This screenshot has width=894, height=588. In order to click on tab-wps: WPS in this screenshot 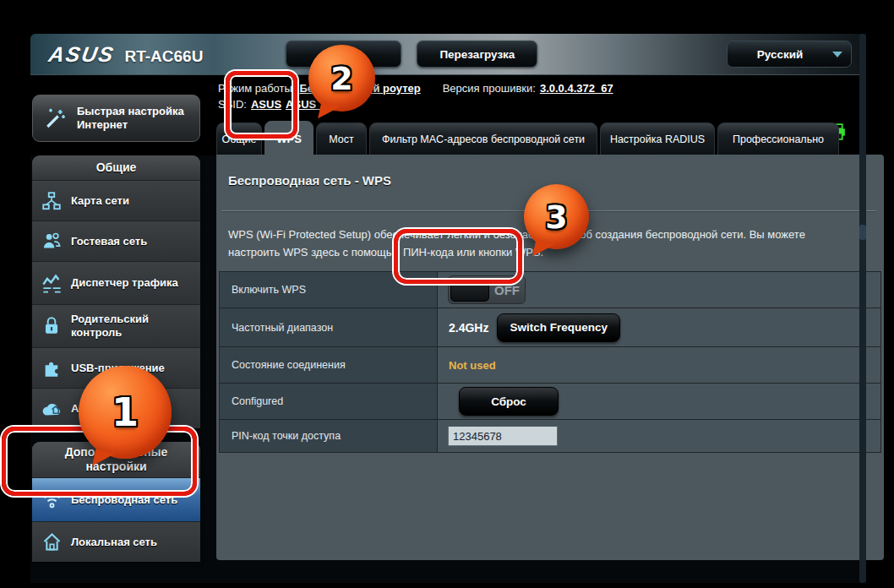, I will do `click(289, 139)`.